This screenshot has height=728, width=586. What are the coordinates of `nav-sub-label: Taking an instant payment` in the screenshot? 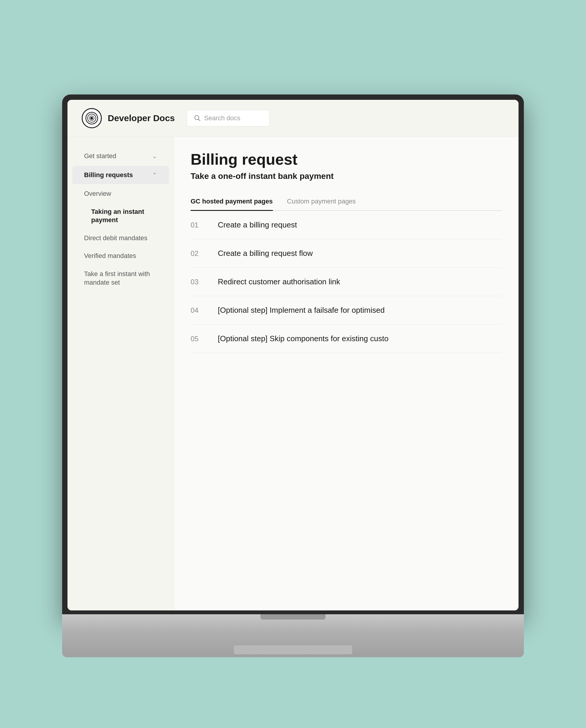 It's located at (123, 216).